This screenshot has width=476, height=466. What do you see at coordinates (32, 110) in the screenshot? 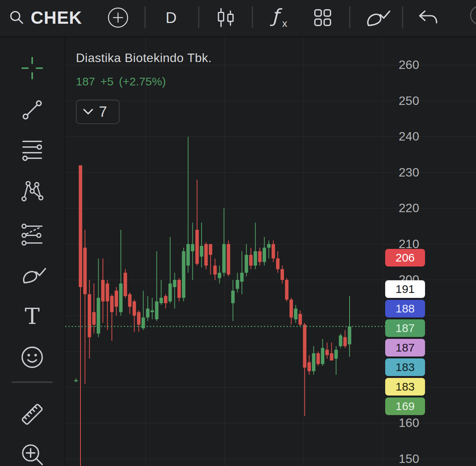
I see `trend-line-tool` at bounding box center [32, 110].